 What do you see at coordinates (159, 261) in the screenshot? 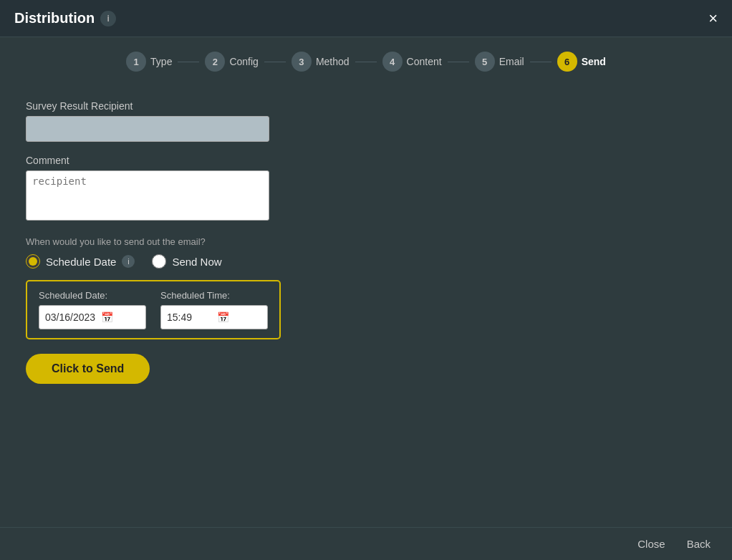
I see `send-now-radio` at bounding box center [159, 261].